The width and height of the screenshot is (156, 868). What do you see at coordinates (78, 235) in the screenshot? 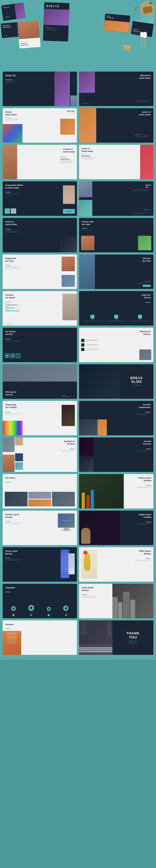
I see `slide-row-5: Vision forSvelte Studio 01 Connect withO…` at bounding box center [78, 235].